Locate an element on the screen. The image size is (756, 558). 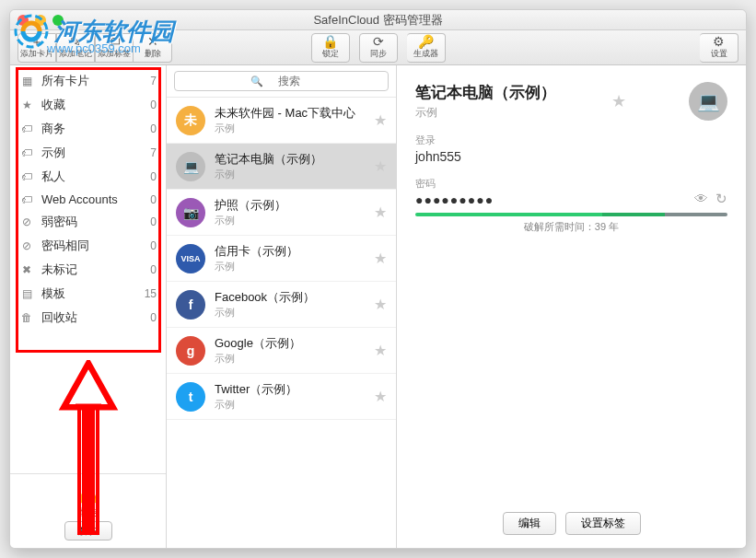
toolbar-right-group: ⚙ 设置 is located at coordinates (719, 48).